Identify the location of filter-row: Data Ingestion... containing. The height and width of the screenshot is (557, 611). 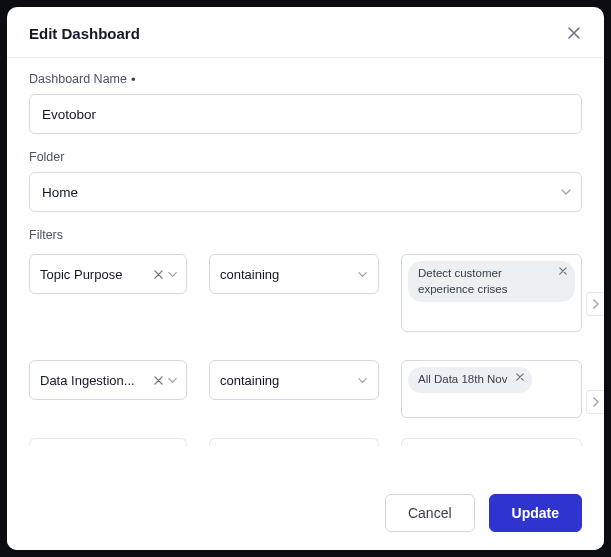
(306, 389).